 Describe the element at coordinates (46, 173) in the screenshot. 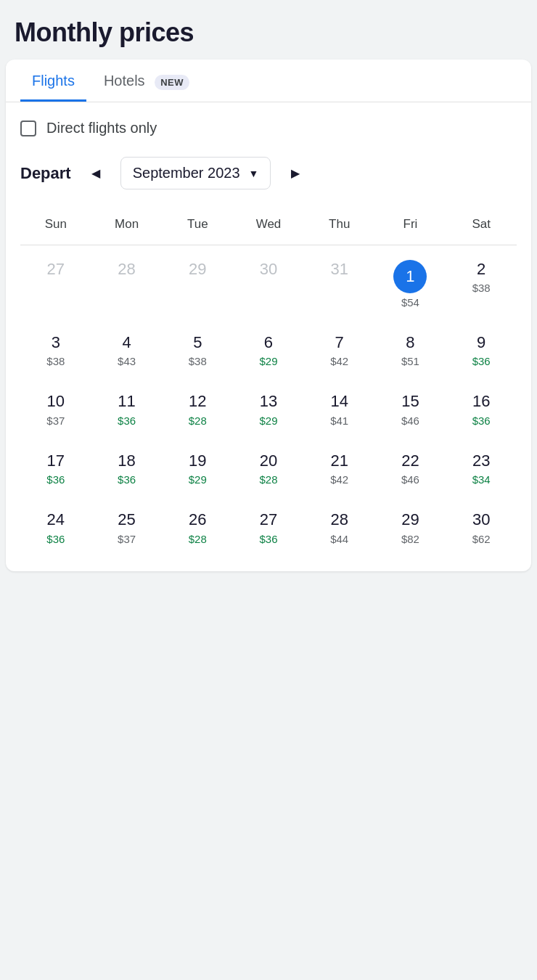

I see `depart-label: Depart` at that location.